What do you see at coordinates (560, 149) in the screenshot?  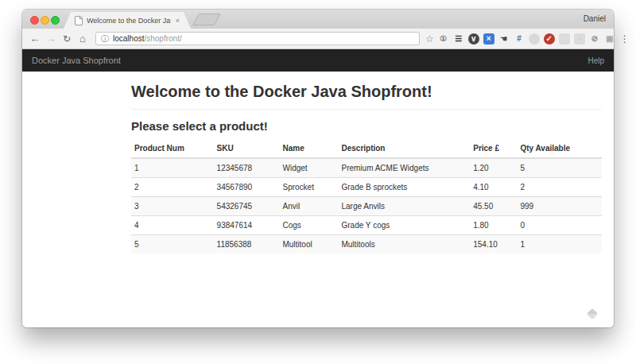 I see `column-header: Qty Available` at bounding box center [560, 149].